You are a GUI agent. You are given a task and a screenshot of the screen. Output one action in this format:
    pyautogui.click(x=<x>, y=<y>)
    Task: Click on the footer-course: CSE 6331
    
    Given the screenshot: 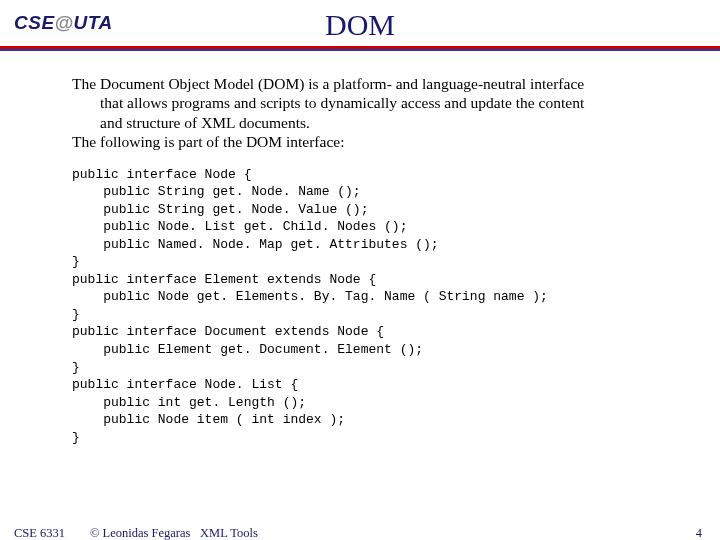 What is the action you would take?
    pyautogui.click(x=40, y=533)
    